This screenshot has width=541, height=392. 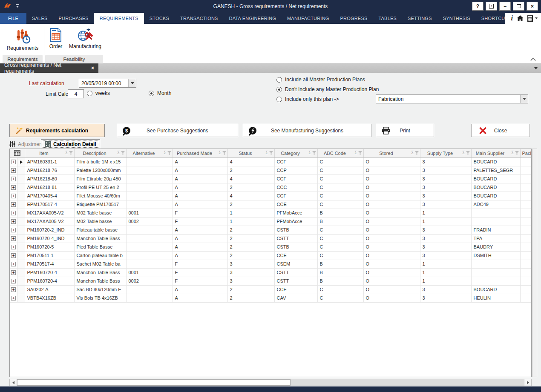 I want to click on horizontal-scroll-track, so click(x=407, y=382).